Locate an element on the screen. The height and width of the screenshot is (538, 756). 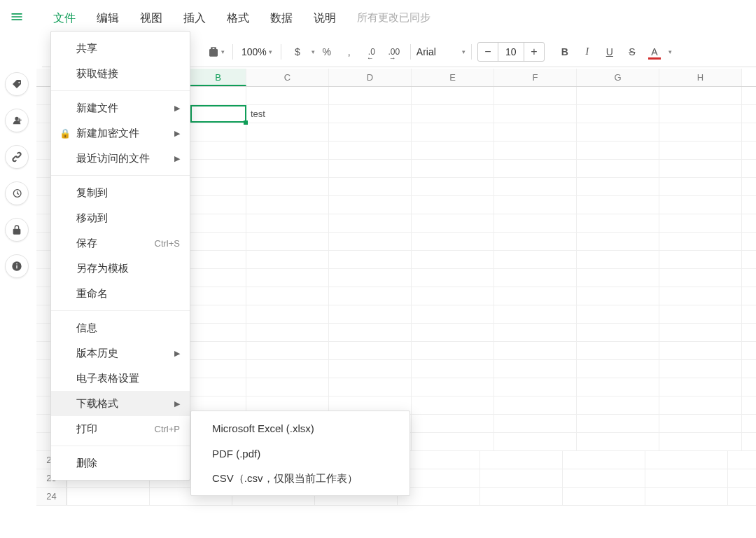
shortcut-label: Ctrl+P is located at coordinates (167, 429).